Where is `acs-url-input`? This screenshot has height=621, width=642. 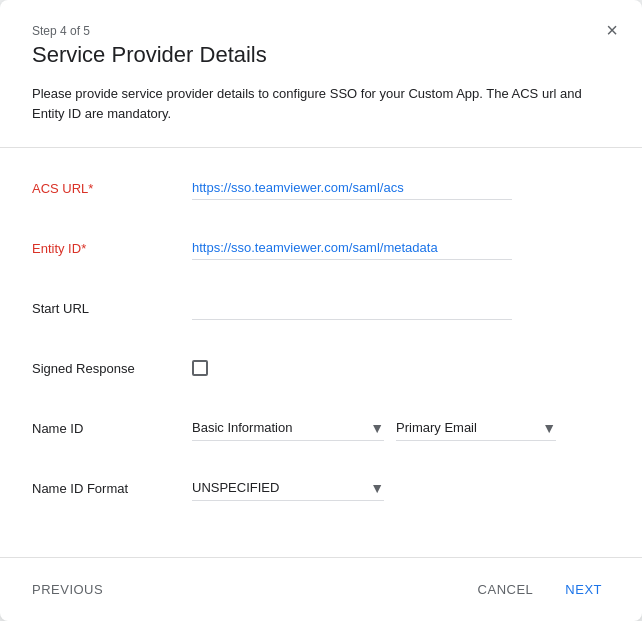
acs-url-input is located at coordinates (352, 188).